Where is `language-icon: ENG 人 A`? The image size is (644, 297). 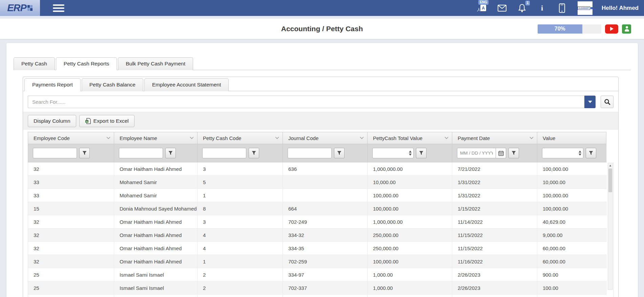 language-icon: ENG 人 A is located at coordinates (482, 8).